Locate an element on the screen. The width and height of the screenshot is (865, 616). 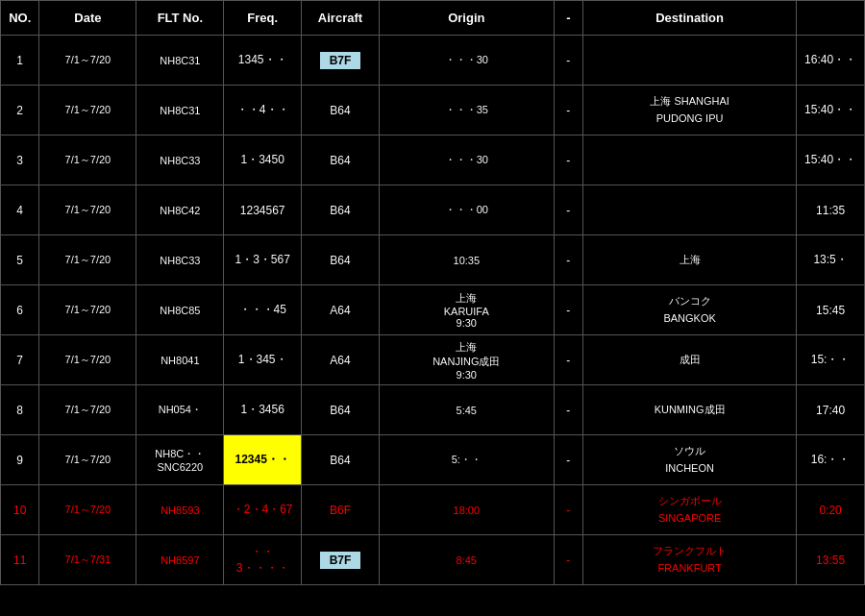
cell-freq: ・2・4・67 is located at coordinates (263, 510).